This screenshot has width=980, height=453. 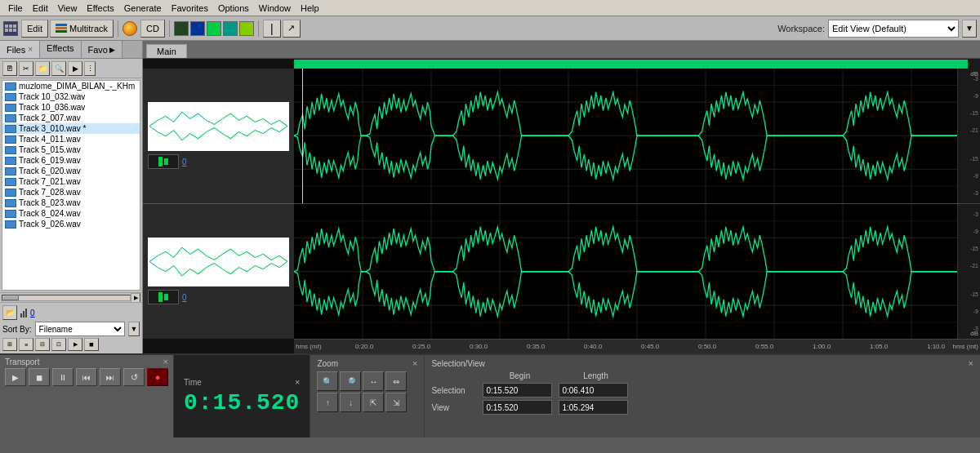 What do you see at coordinates (297, 382) in the screenshot?
I see `time-close: ×` at bounding box center [297, 382].